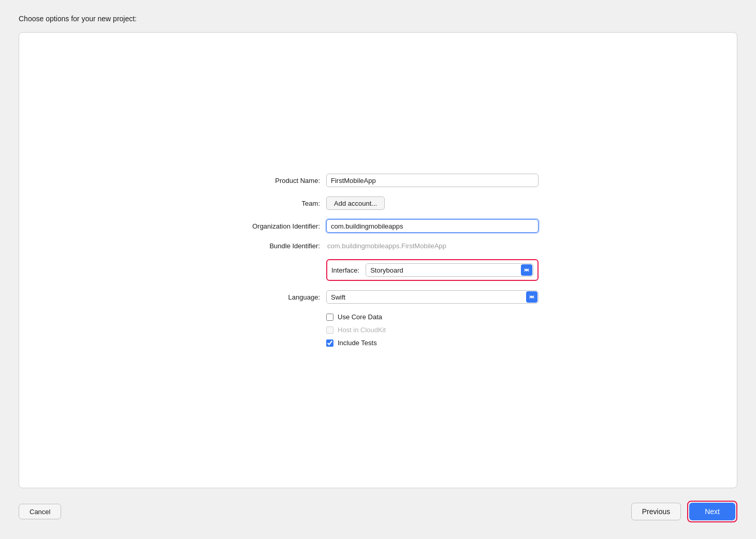 Image resolution: width=756 pixels, height=539 pixels. What do you see at coordinates (713, 512) in the screenshot?
I see `next-highlight-box: Next` at bounding box center [713, 512].